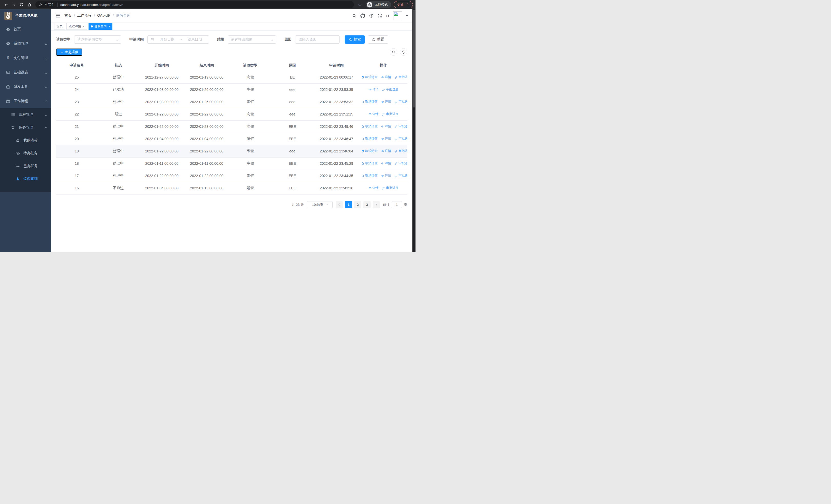 This screenshot has width=831, height=504. Describe the element at coordinates (58, 16) in the screenshot. I see `sidebar-fold-icon` at that location.